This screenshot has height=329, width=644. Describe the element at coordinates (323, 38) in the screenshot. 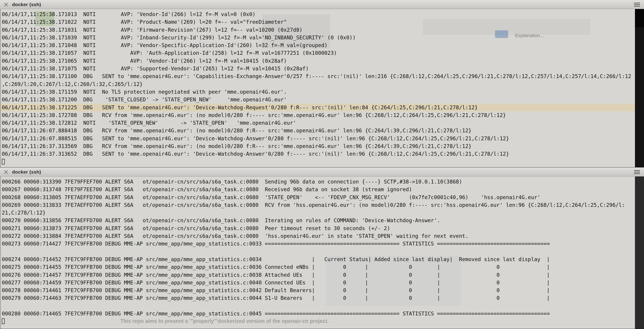

I see `log-line: 06/14/17,11:25:38.171039 NOTI AVP: 'Inba…` at that location.